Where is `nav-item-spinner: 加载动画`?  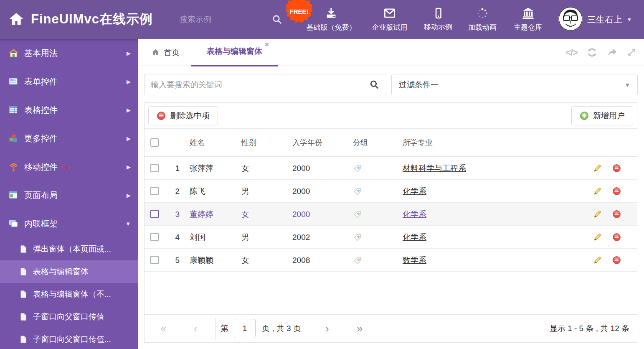 nav-item-spinner: 加载动画 is located at coordinates (482, 19).